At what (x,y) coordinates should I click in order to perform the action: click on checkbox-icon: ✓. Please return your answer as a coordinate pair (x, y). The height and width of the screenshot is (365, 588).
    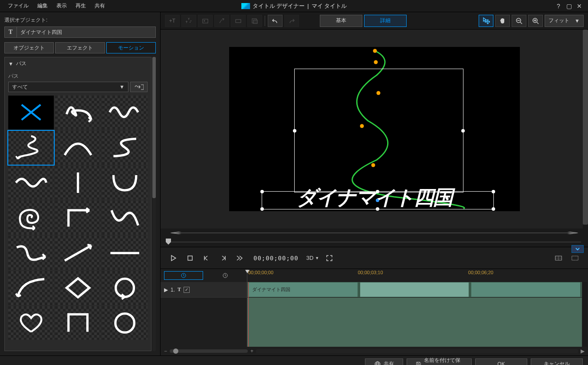
    Looking at the image, I should click on (187, 290).